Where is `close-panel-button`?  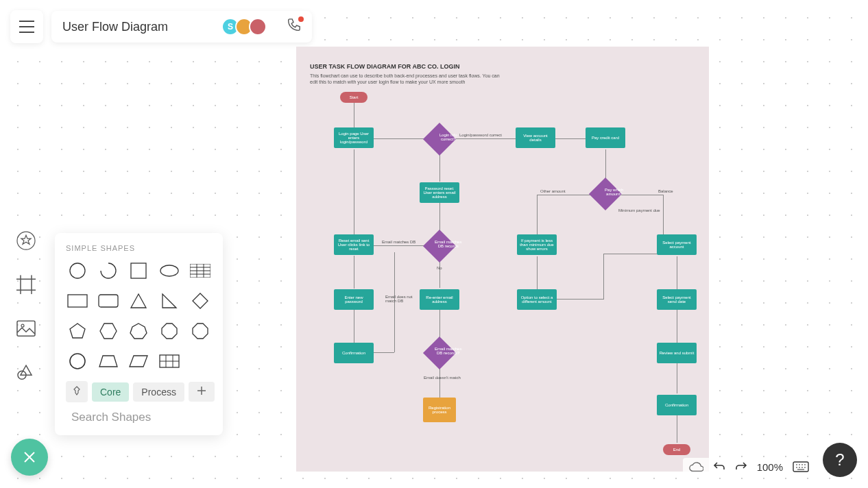
close-panel-button is located at coordinates (29, 457).